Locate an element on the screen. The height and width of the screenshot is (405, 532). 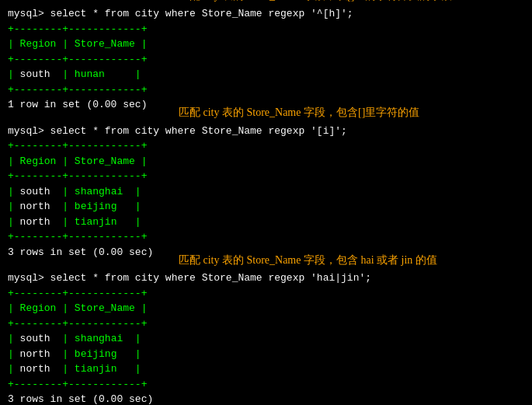
block2-store1: shanghai is located at coordinates (99, 191).